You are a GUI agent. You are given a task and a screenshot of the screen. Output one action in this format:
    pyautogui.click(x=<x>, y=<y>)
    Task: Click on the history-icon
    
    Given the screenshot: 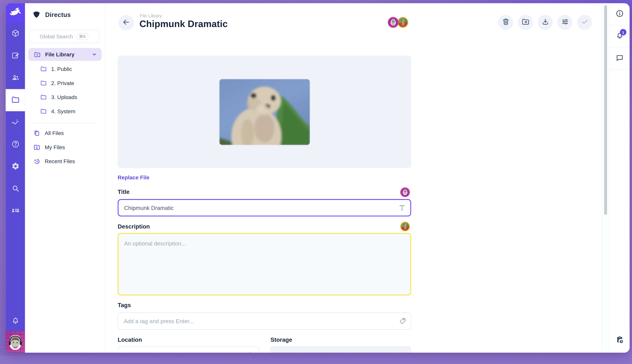 What is the action you would take?
    pyautogui.click(x=37, y=161)
    